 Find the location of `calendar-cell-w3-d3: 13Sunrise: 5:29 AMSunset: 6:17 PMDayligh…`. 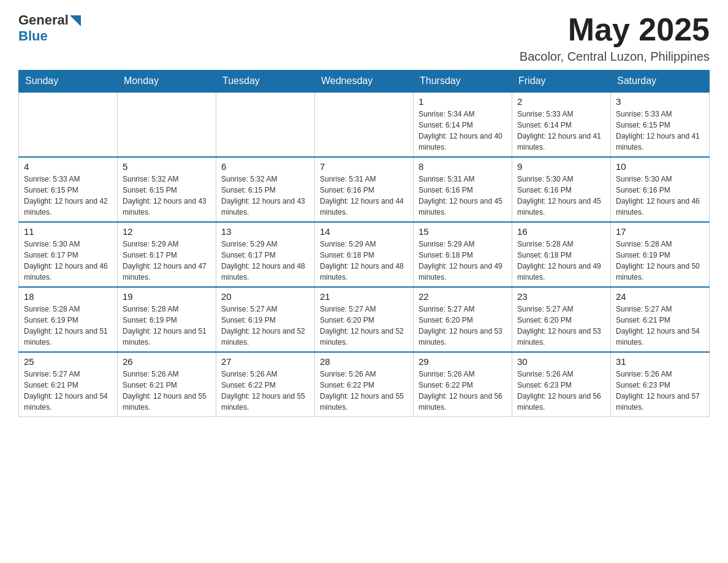

calendar-cell-w3-d3: 13Sunrise: 5:29 AMSunset: 6:17 PMDayligh… is located at coordinates (266, 255).